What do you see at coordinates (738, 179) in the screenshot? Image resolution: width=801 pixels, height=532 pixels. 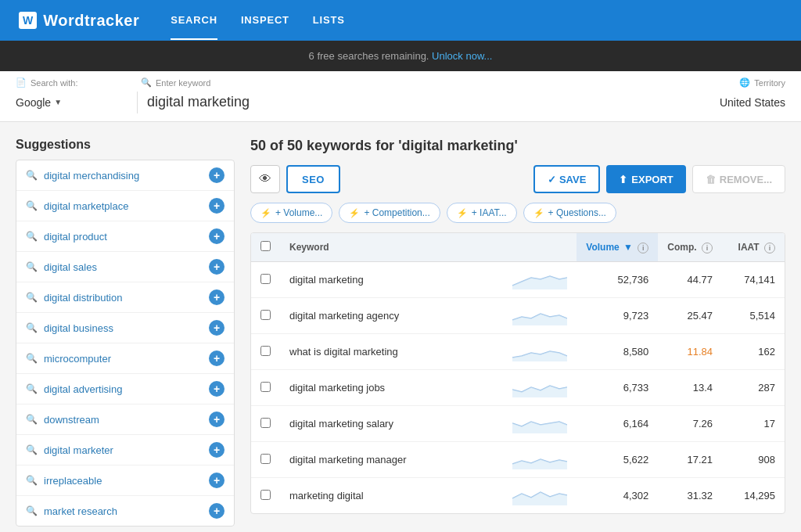 I see `remove-button: 🗑 REMOVE...` at bounding box center [738, 179].